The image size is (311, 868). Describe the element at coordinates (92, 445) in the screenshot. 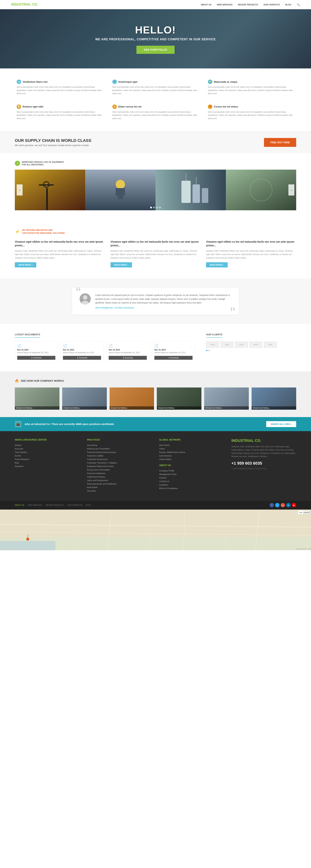

I see `footer-link-accounting: Accounting` at that location.